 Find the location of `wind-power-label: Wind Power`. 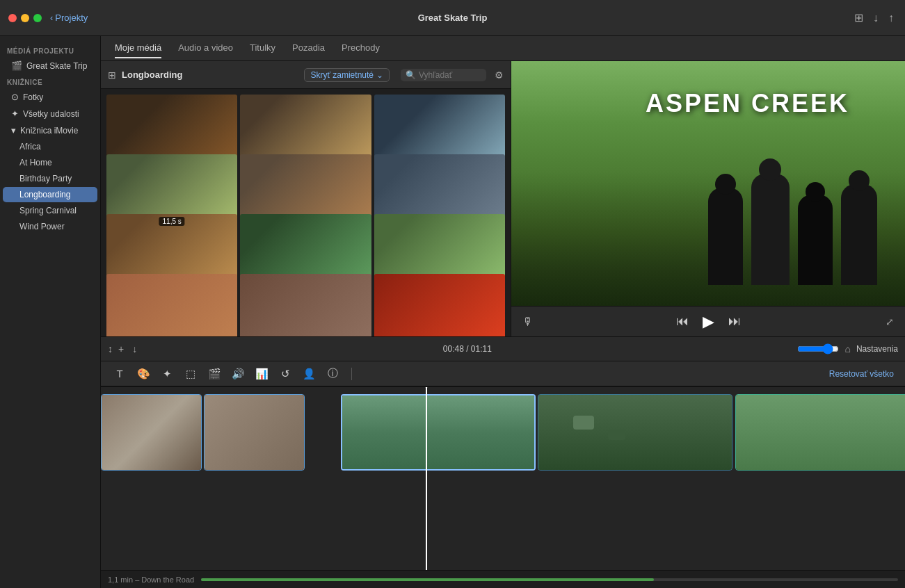

wind-power-label: Wind Power is located at coordinates (42, 227).